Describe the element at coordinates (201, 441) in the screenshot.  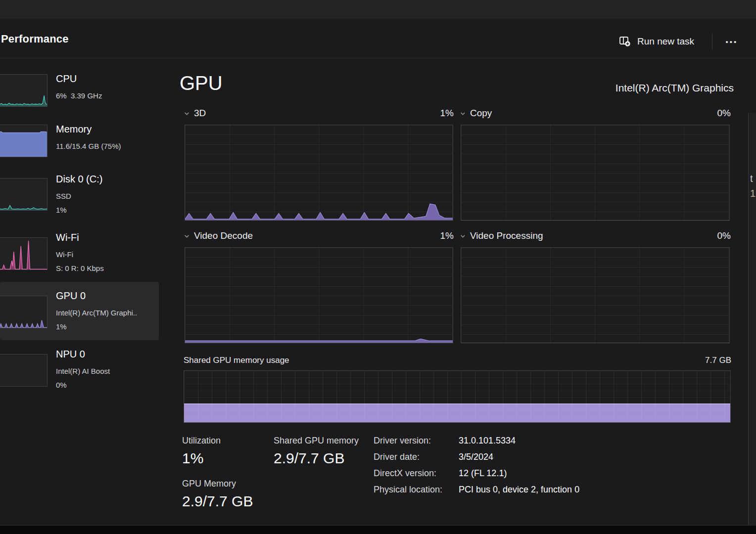
I see `utilization-label: Utilization` at that location.